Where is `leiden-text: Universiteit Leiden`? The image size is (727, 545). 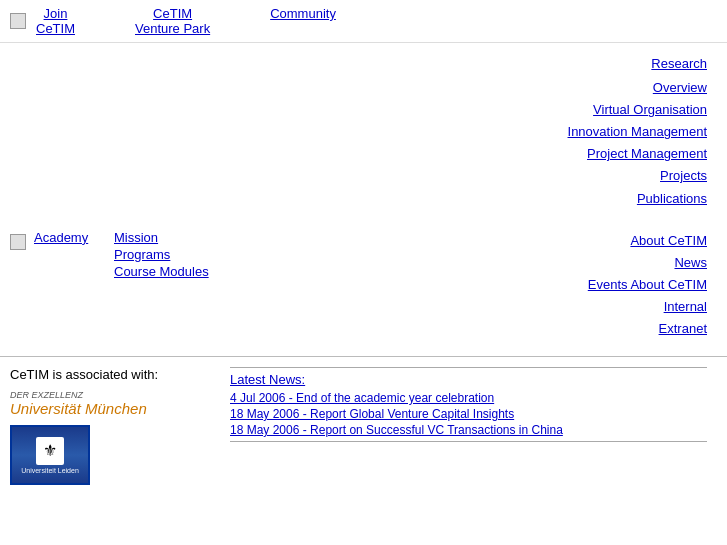
leiden-text: Universiteit Leiden is located at coordinates (50, 470).